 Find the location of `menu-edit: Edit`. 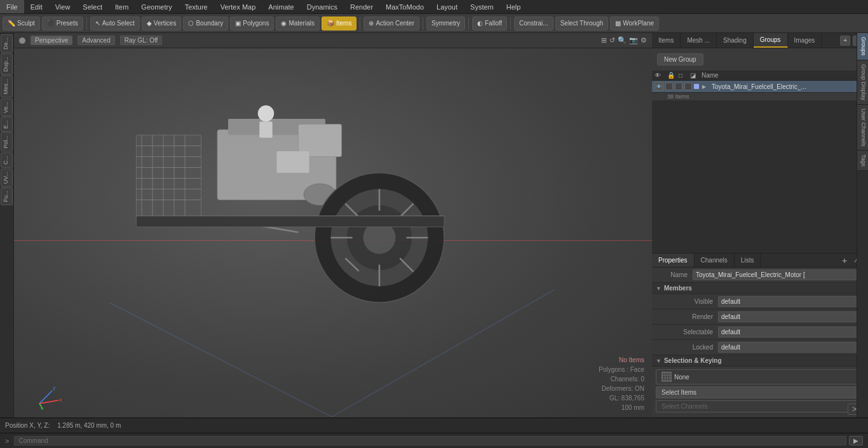

menu-edit: Edit is located at coordinates (37, 6).